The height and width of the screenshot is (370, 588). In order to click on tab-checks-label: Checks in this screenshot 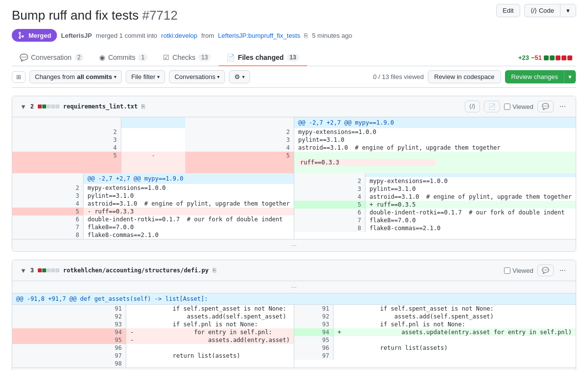, I will do `click(184, 57)`.